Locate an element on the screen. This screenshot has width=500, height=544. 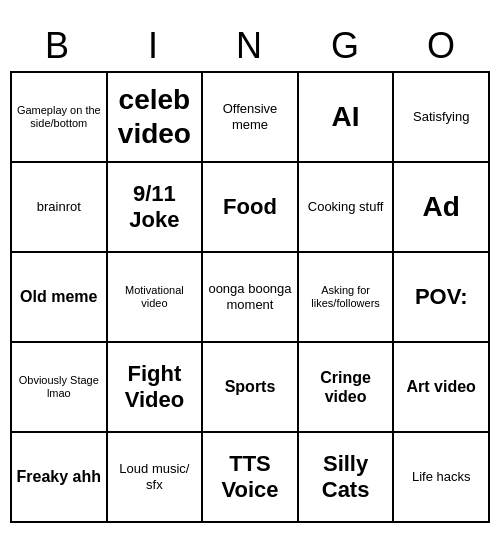
header-letter-n: N is located at coordinates (250, 46).